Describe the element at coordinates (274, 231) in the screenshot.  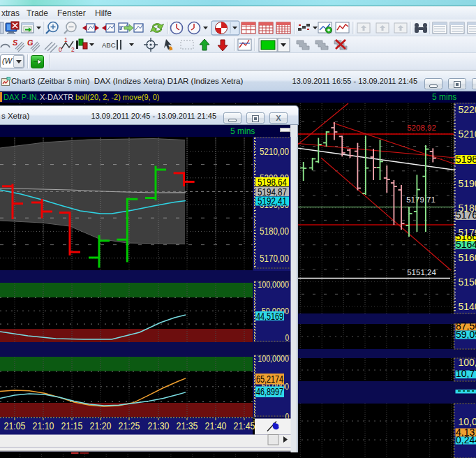
I see `svg-text: 5180,00` at that location.